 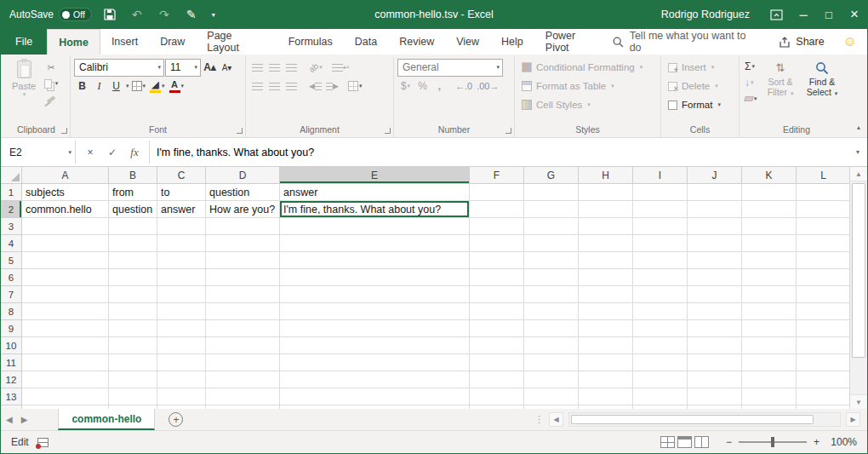 I want to click on confirm-entry-button: ✓, so click(x=112, y=152).